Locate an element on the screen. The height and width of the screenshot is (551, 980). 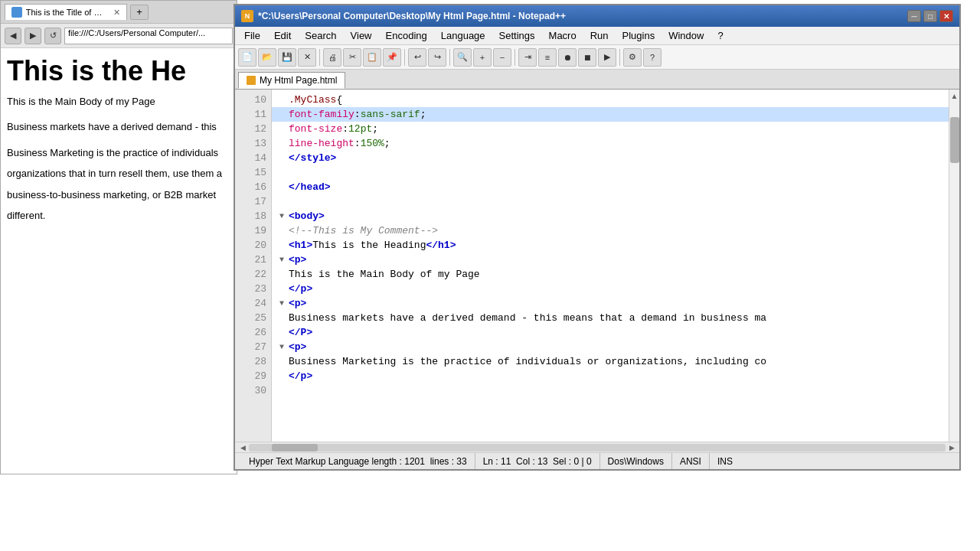
horizontal-scrollbar: ◀ ▶ is located at coordinates (597, 447).